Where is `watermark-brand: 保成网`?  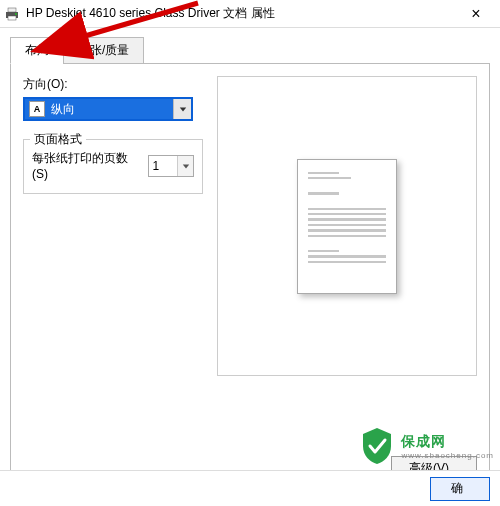 watermark-brand: 保成网 is located at coordinates (448, 442).